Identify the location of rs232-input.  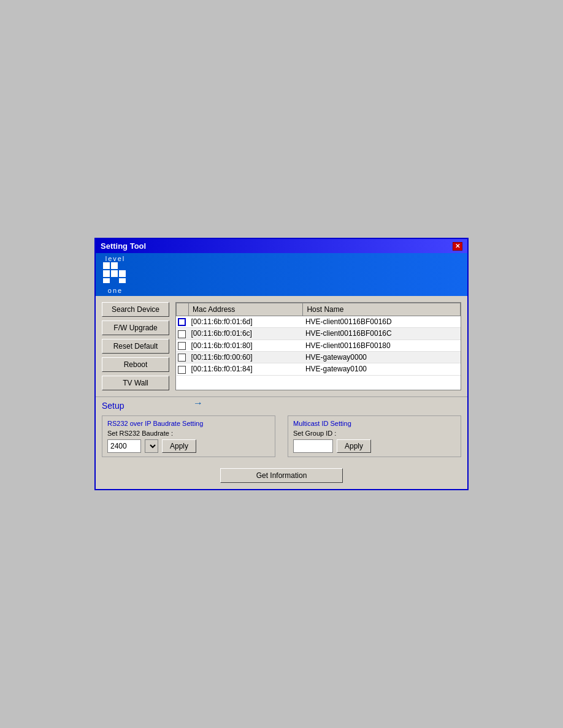
(124, 446).